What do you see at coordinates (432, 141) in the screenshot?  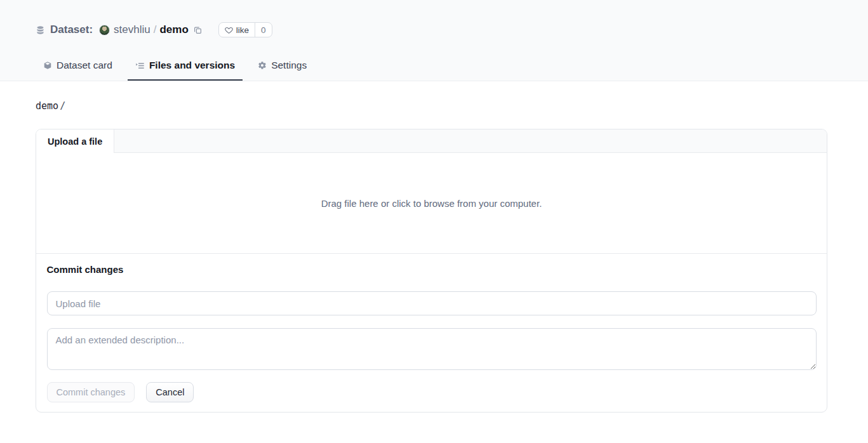 I see `upload-card-tabstrip: Upload a file` at bounding box center [432, 141].